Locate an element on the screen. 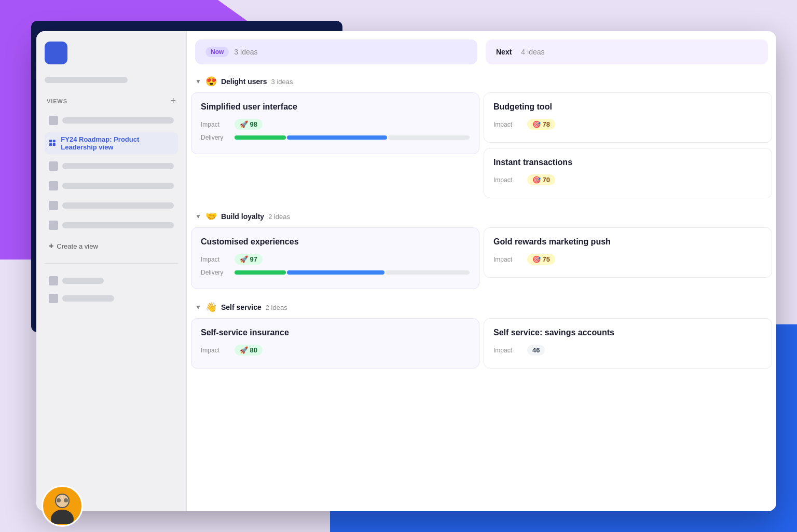 This screenshot has height=532, width=797. impact-label-gold: Impact is located at coordinates (507, 260).